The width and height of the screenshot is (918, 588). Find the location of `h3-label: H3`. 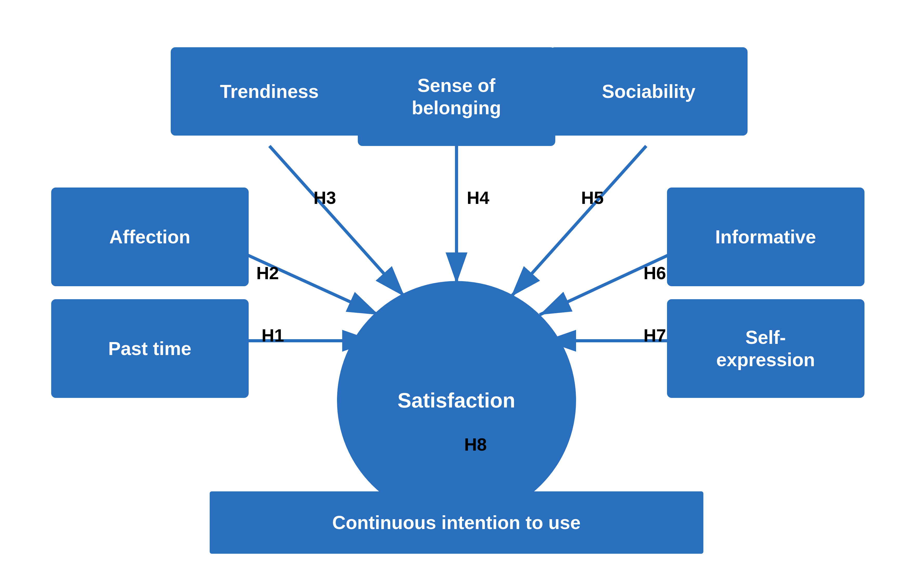

h3-label: H3 is located at coordinates (325, 198).